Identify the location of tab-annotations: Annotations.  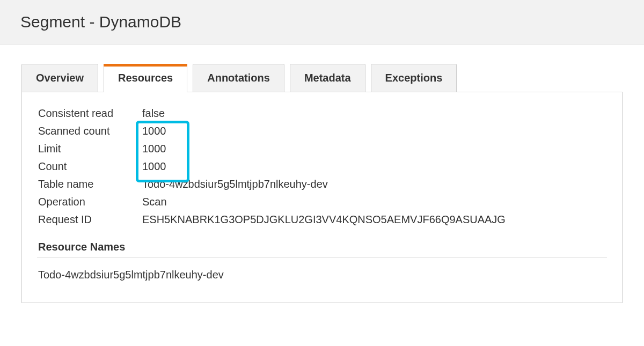
(238, 78).